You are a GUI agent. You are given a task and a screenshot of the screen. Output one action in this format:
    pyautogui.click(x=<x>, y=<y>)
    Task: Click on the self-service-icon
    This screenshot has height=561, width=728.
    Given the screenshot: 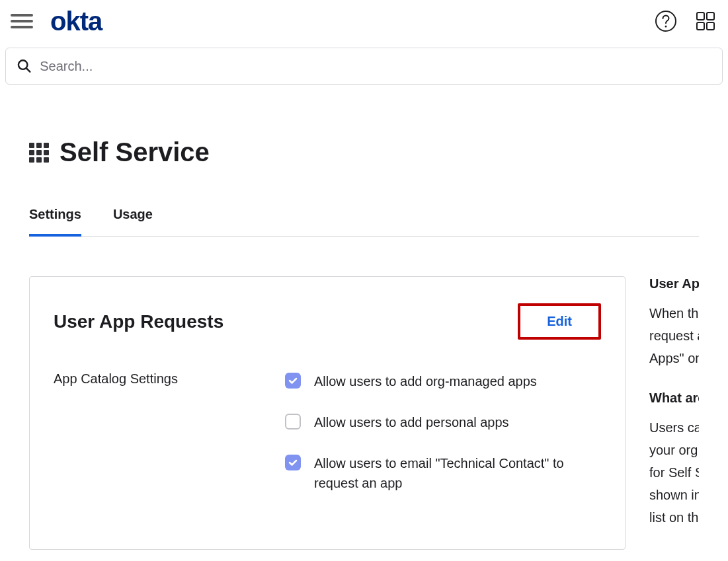 What is the action you would take?
    pyautogui.click(x=39, y=153)
    